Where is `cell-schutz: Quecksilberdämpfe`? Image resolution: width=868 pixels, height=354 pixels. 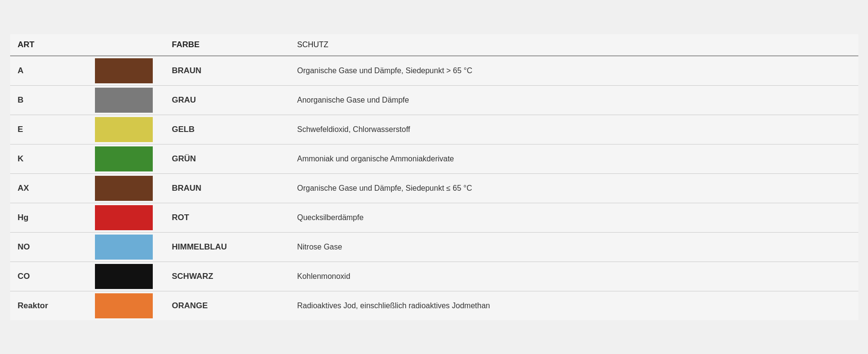
cell-schutz: Quecksilberdämpfe is located at coordinates (574, 218).